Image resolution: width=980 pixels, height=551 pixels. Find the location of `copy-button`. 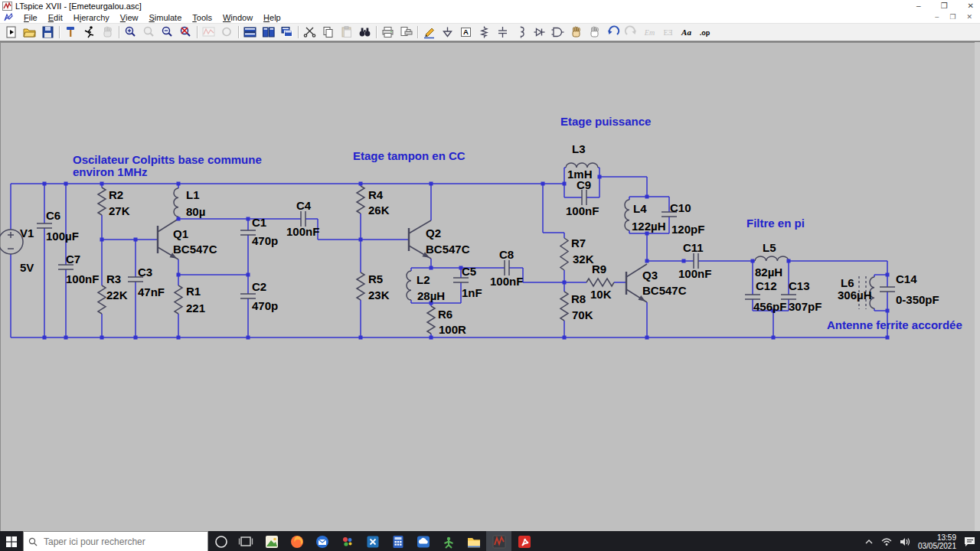

copy-button is located at coordinates (328, 32).